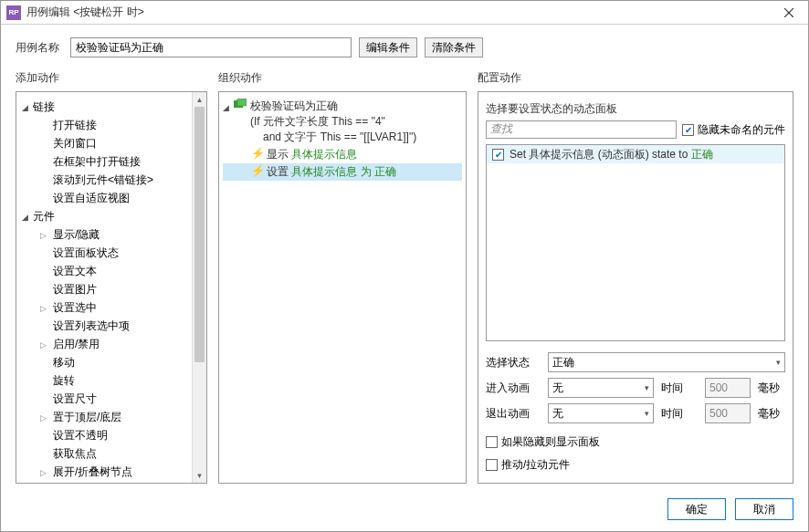 This screenshot has height=532, width=809. I want to click on hide-unnamed-checkbox: 隐藏未命名的元件, so click(734, 130).